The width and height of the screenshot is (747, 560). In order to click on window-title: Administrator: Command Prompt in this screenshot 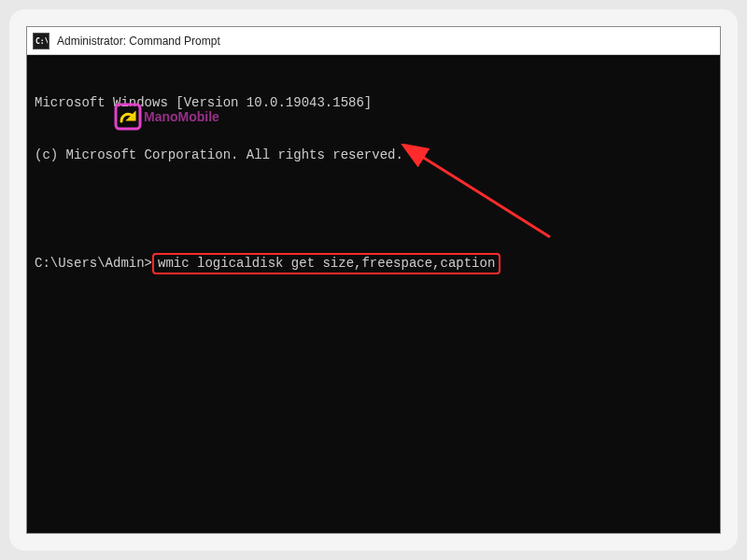, I will do `click(138, 41)`.